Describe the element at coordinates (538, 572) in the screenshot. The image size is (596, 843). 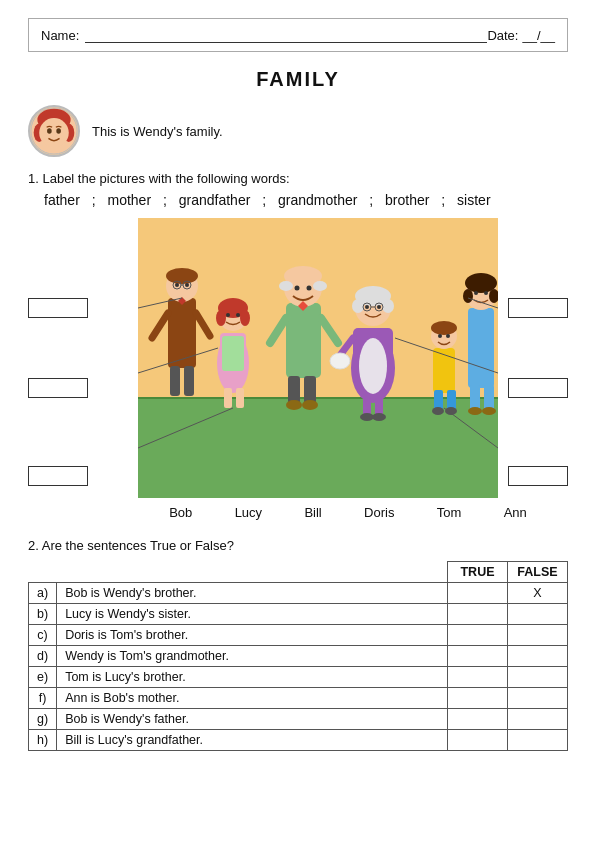
I see `col-false-header: FALSE` at that location.